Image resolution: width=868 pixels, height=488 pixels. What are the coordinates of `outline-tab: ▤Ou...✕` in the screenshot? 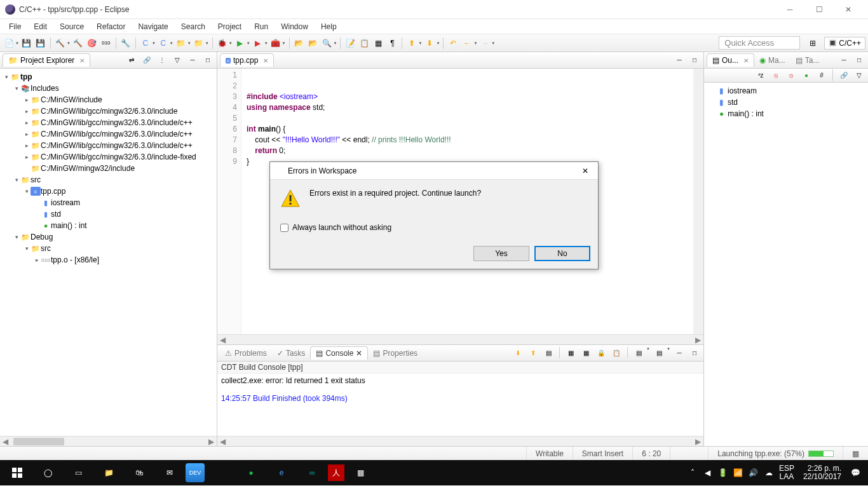 It's located at (731, 60).